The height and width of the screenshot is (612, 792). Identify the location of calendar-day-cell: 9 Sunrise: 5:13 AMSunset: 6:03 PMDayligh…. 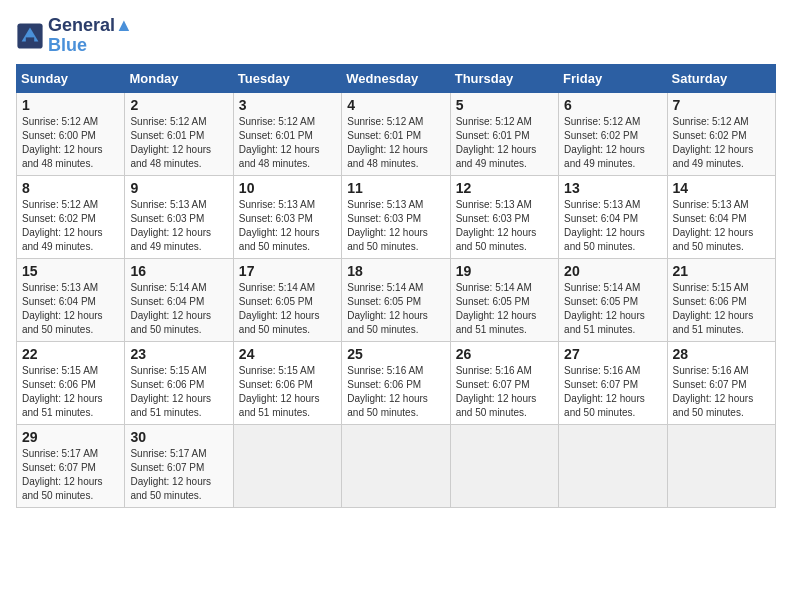
(179, 216).